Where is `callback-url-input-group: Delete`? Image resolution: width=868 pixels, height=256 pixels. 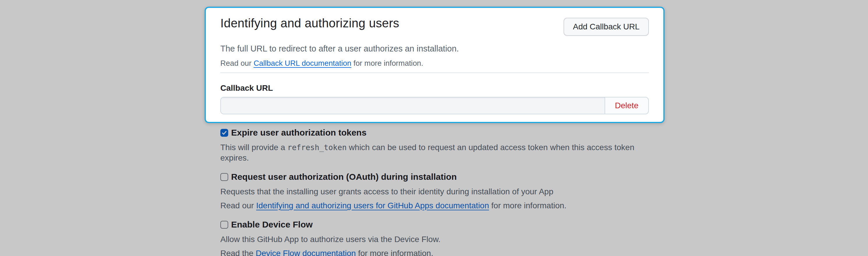 callback-url-input-group: Delete is located at coordinates (435, 106).